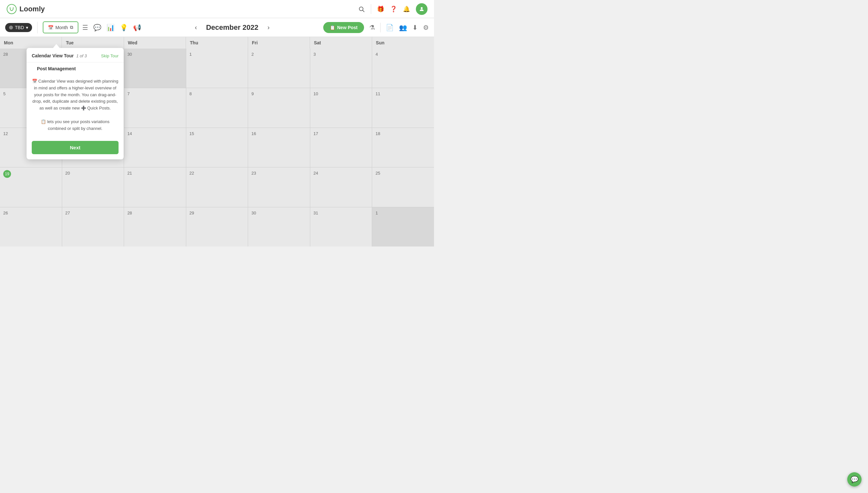 This screenshot has height=493, width=868. Describe the element at coordinates (129, 133) in the screenshot. I see `calendar-date: 14` at that location.